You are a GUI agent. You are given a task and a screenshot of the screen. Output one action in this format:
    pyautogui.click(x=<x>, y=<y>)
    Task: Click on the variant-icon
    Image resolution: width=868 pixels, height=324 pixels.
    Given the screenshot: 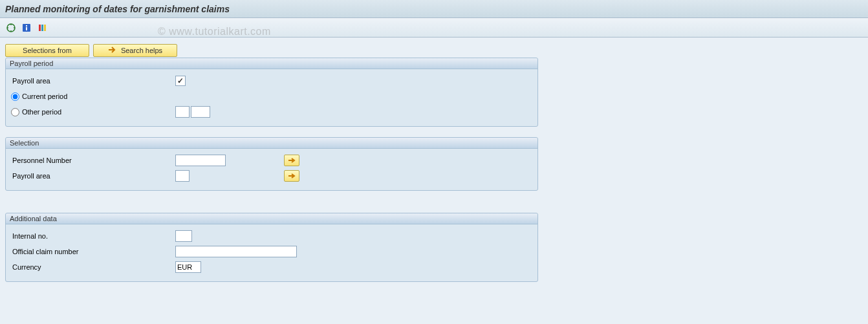 What is the action you would take?
    pyautogui.click(x=42, y=28)
    